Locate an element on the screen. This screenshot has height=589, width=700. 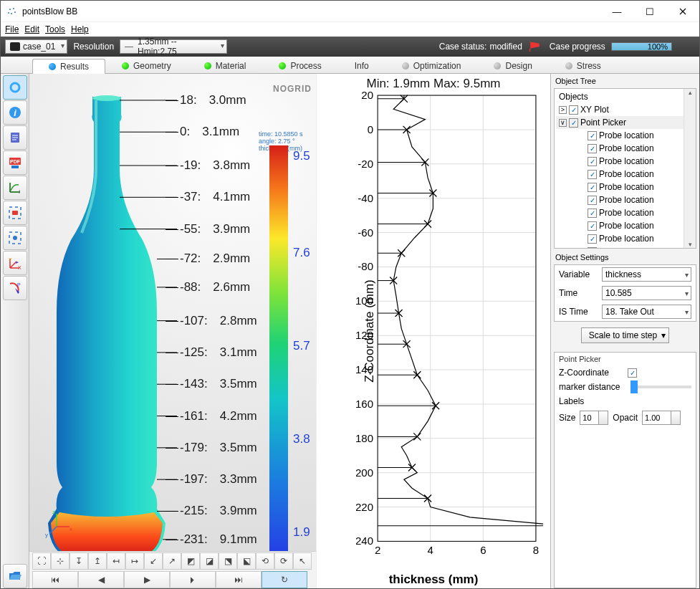
playback-first-button: ⏮ is located at coordinates (55, 580).